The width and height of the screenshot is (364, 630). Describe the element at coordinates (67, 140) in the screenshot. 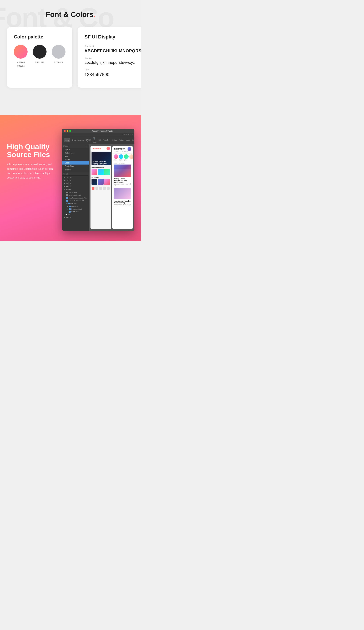

I see `insert-btn: + Insert` at that location.